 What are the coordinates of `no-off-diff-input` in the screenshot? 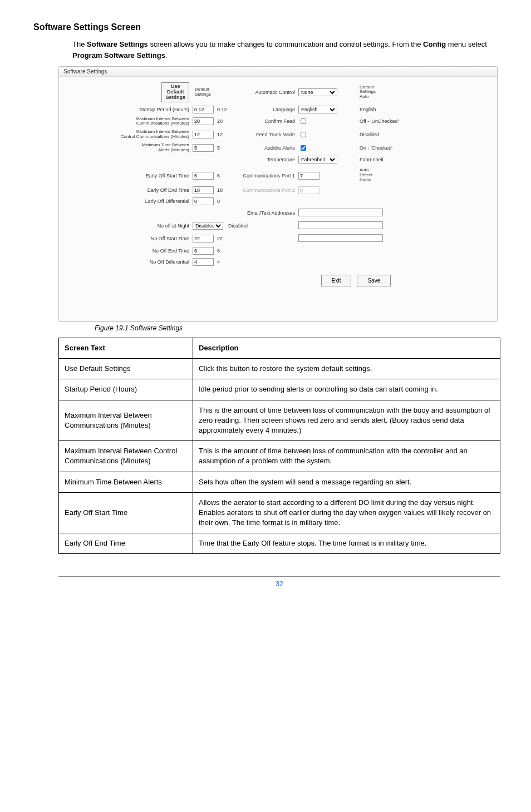 It's located at (203, 262).